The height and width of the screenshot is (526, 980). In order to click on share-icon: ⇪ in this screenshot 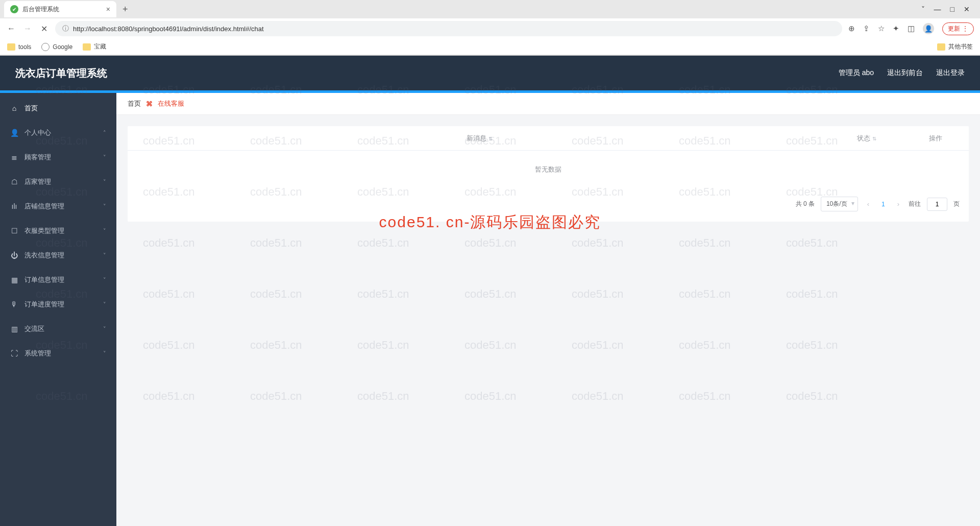, I will do `click(867, 29)`.